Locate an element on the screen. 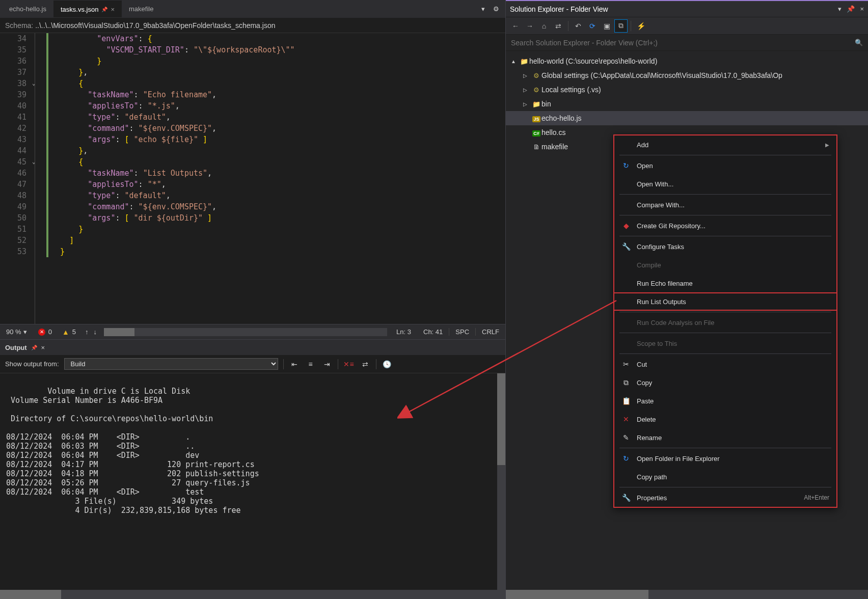  close-icon: × is located at coordinates (113, 9).